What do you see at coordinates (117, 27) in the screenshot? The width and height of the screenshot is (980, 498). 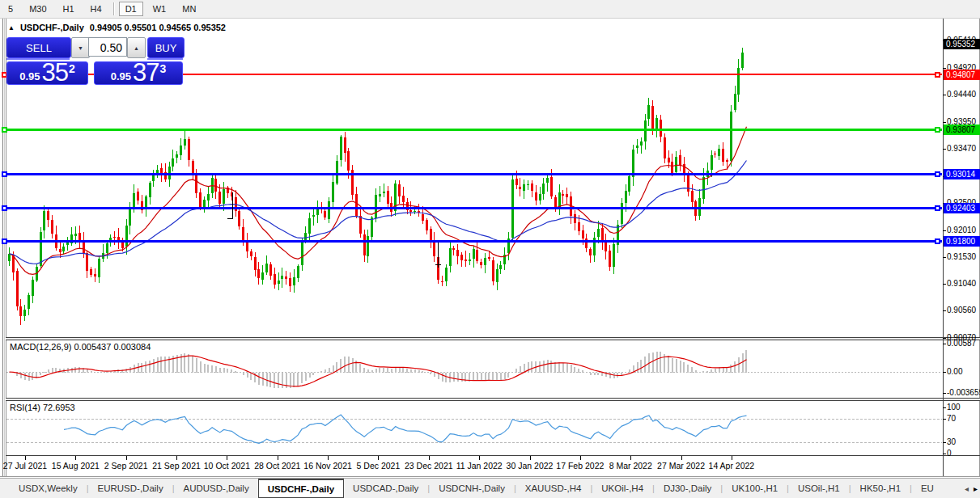 I see `chart-title-row: ▲ USDCHF-,Daily 0.94905 0.95501 0.94565 …` at bounding box center [117, 27].